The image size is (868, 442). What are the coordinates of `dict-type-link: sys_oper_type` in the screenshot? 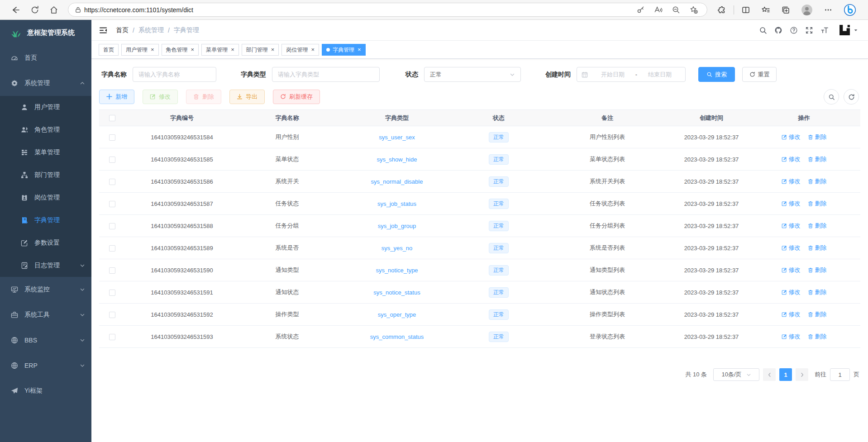 It's located at (397, 315).